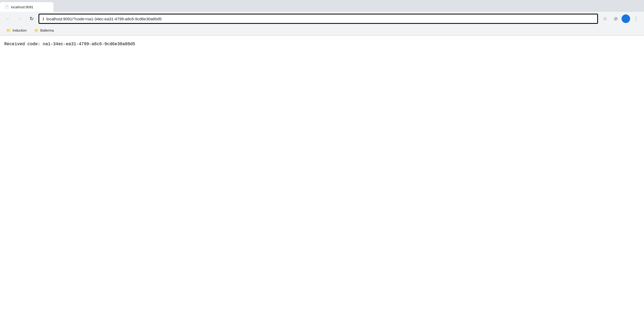 This screenshot has height=329, width=644. What do you see at coordinates (9, 31) in the screenshot?
I see `folder-icon: 📁` at bounding box center [9, 31].